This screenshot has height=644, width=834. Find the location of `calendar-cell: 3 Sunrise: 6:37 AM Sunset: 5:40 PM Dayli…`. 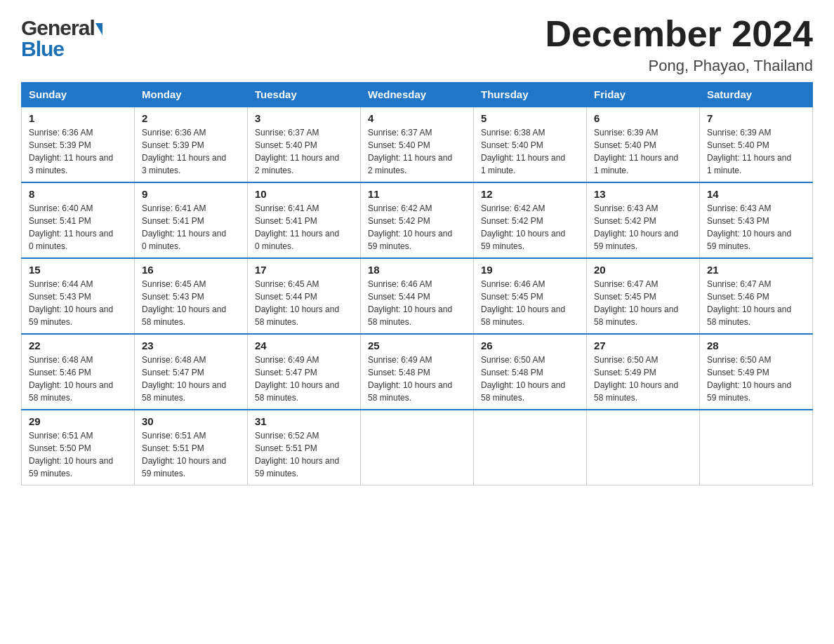

calendar-cell: 3 Sunrise: 6:37 AM Sunset: 5:40 PM Dayli… is located at coordinates (305, 145).